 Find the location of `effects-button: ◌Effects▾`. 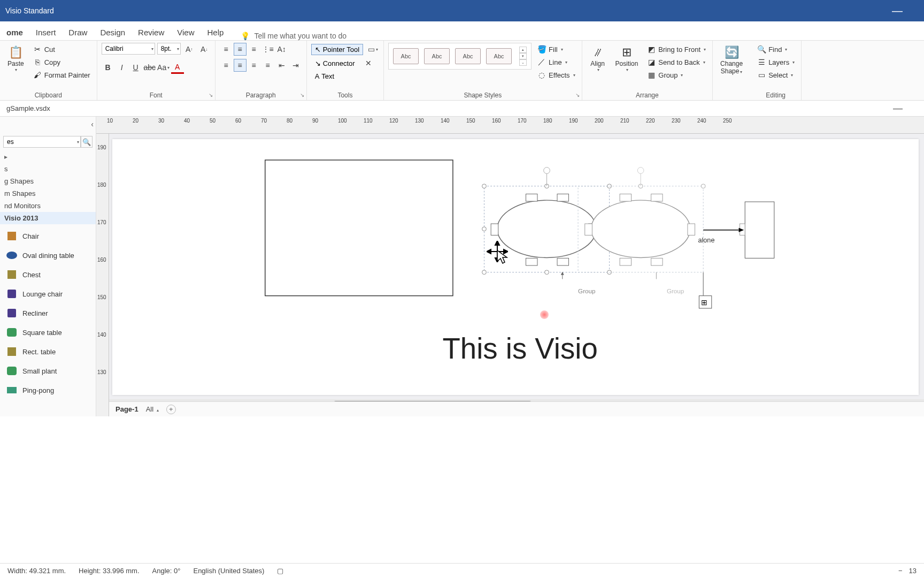

effects-button: ◌Effects▾ is located at coordinates (556, 75).